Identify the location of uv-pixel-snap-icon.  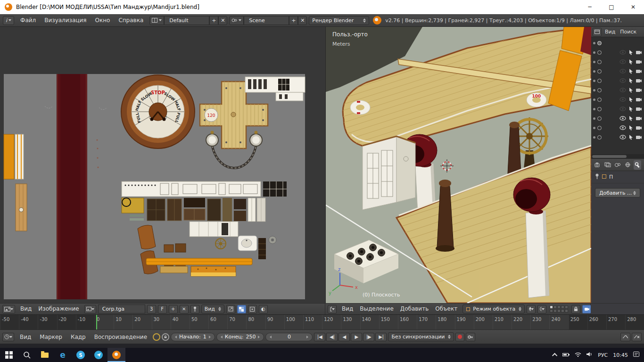
(253, 309).